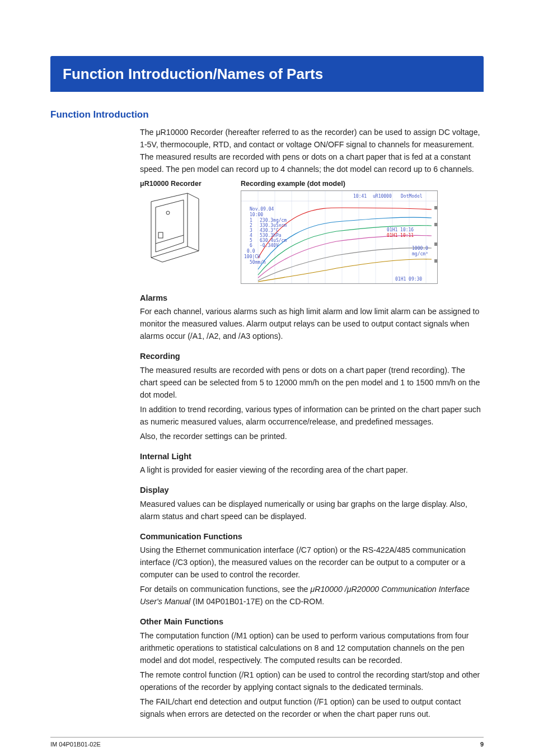 The width and height of the screenshot is (534, 756). What do you see at coordinates (339, 184) in the screenshot?
I see `figure-chart-label: Recording example (dot model)` at bounding box center [339, 184].